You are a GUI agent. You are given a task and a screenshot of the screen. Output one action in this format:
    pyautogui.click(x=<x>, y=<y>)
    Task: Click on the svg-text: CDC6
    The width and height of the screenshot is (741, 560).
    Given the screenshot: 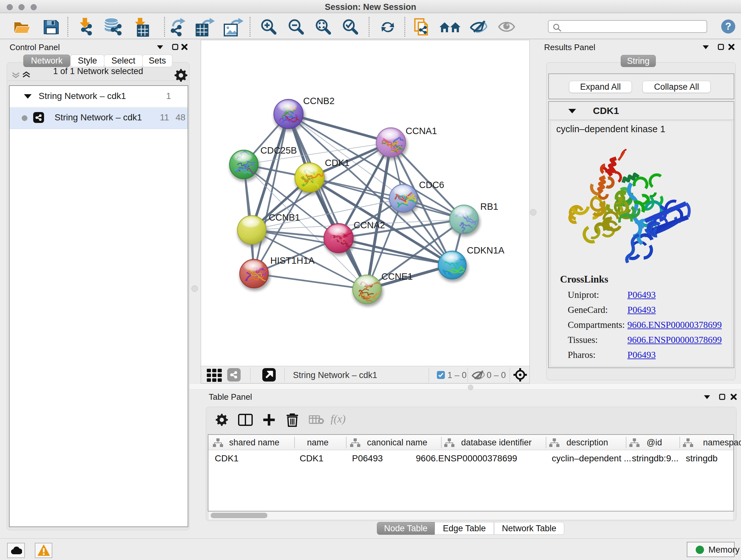 What is the action you would take?
    pyautogui.click(x=431, y=185)
    